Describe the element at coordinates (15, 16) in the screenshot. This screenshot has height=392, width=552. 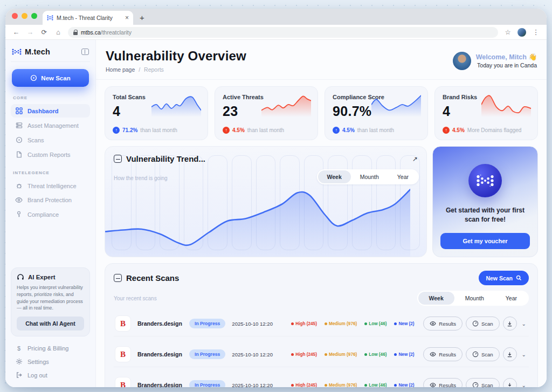
I see `close-window-button` at that location.